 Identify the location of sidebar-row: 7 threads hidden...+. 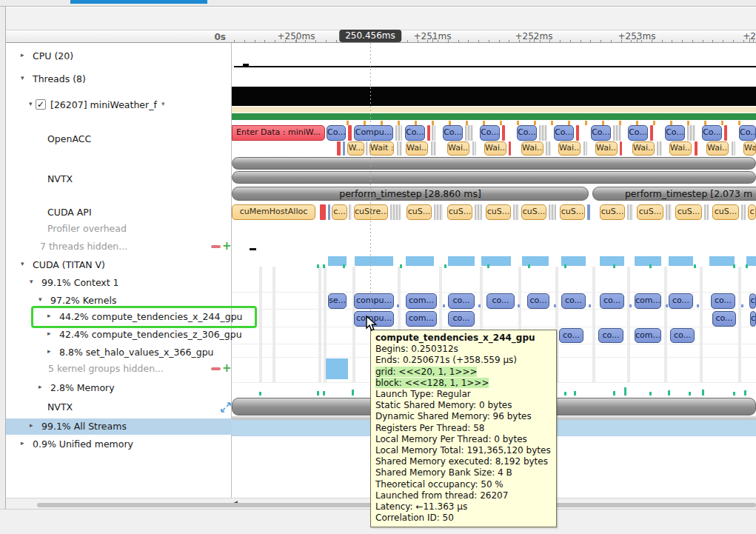
(118, 247).